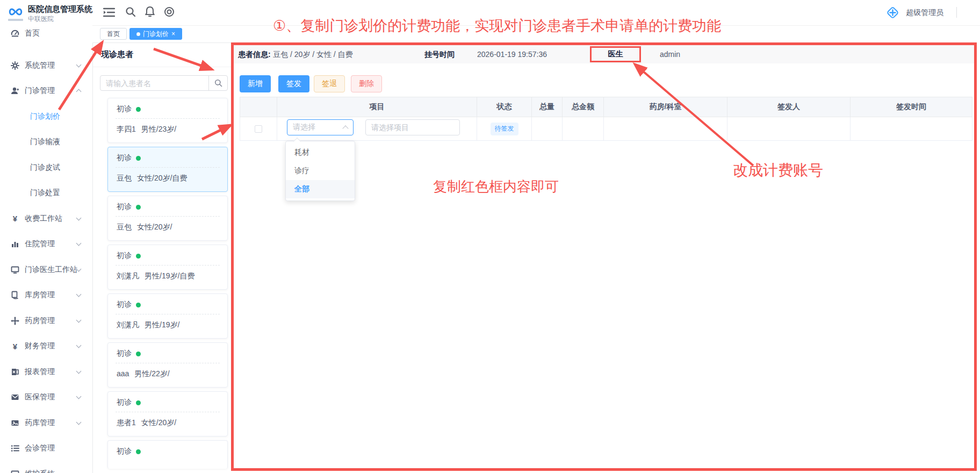 Image resolution: width=980 pixels, height=473 pixels. What do you see at coordinates (46, 372) in the screenshot?
I see `sidebar-item-report-mgmt: 报表管理` at bounding box center [46, 372].